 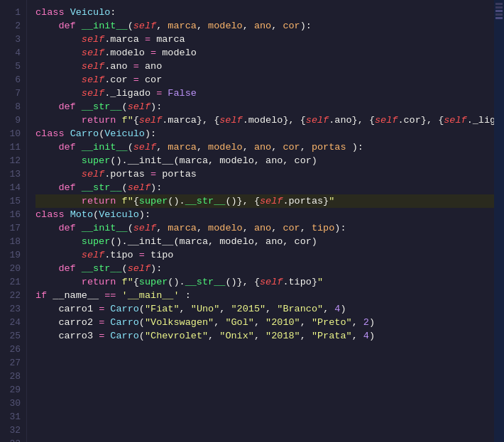 What do you see at coordinates (265, 228) in the screenshot?
I see `code-line-21: def __init__(self, marca, modelo, ano, c…` at bounding box center [265, 228].